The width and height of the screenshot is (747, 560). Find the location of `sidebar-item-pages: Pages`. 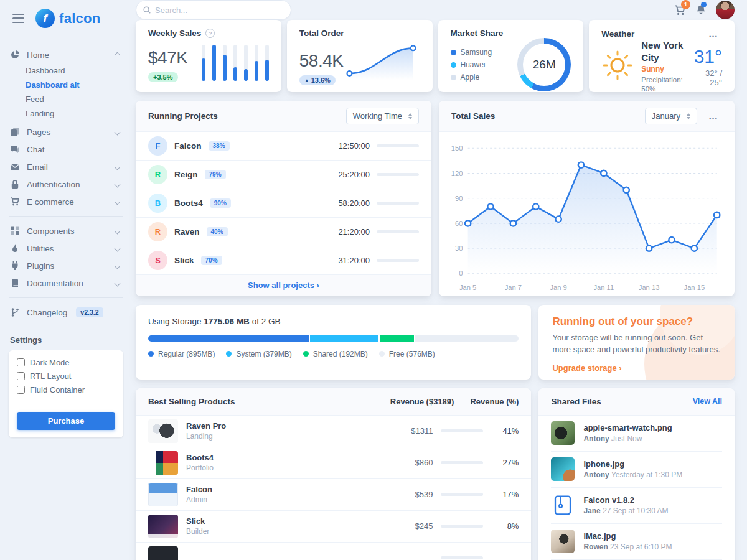

sidebar-item-pages: Pages is located at coordinates (66, 132).